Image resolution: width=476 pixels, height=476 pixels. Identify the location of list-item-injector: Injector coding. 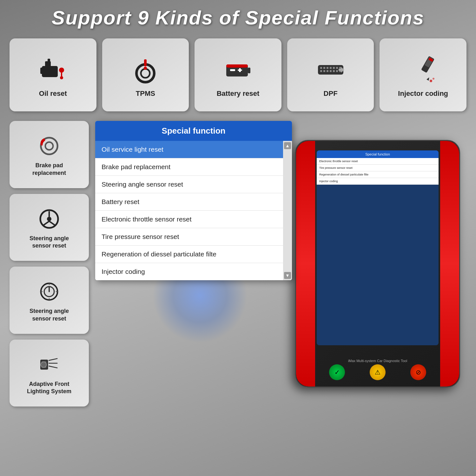
(189, 272).